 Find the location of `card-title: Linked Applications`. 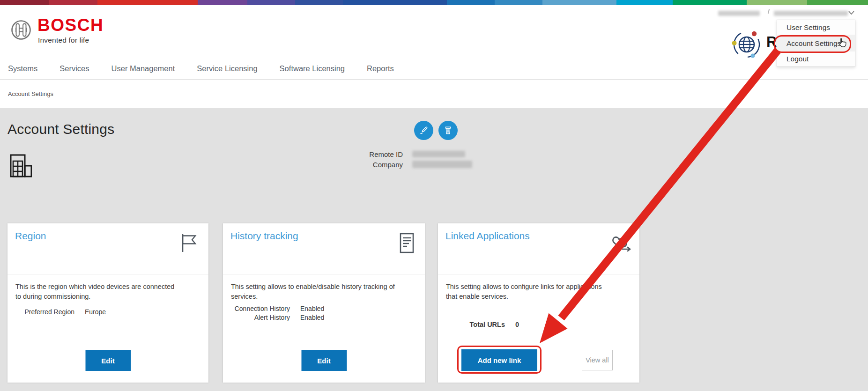

card-title: Linked Applications is located at coordinates (488, 236).